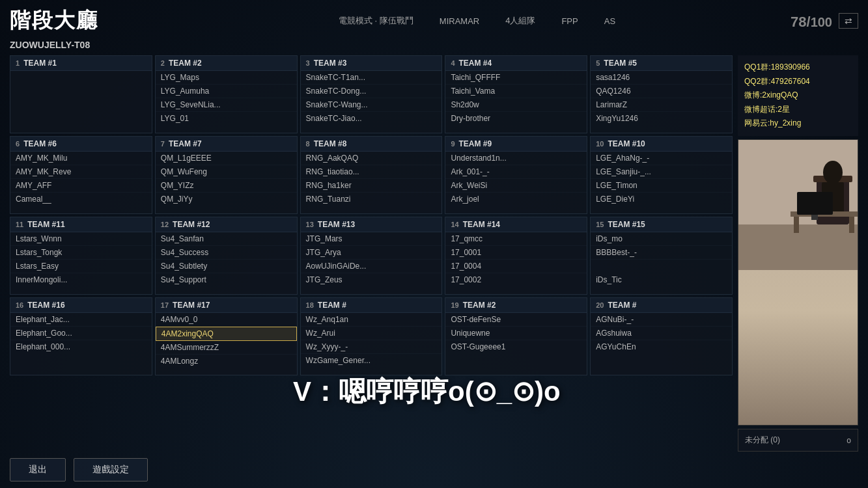 This screenshot has height=488, width=868. I want to click on team-member: Sh2d0w, so click(516, 105).